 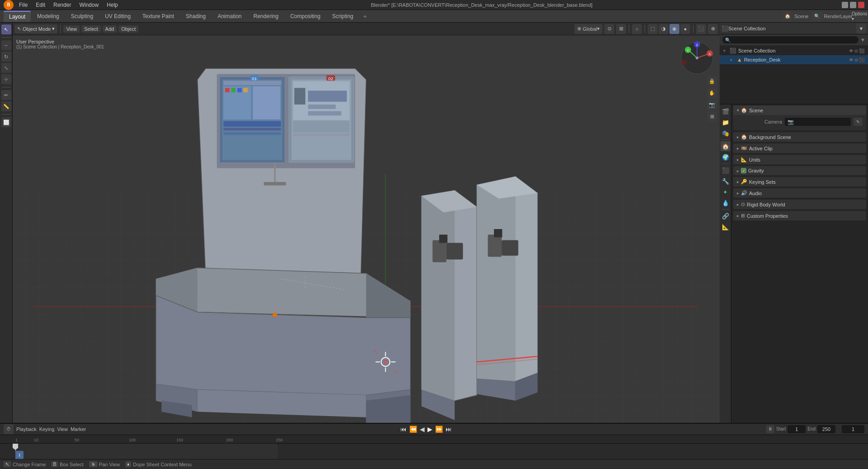 I want to click on outliner-filter-icon: ▼, so click(x=861, y=29).